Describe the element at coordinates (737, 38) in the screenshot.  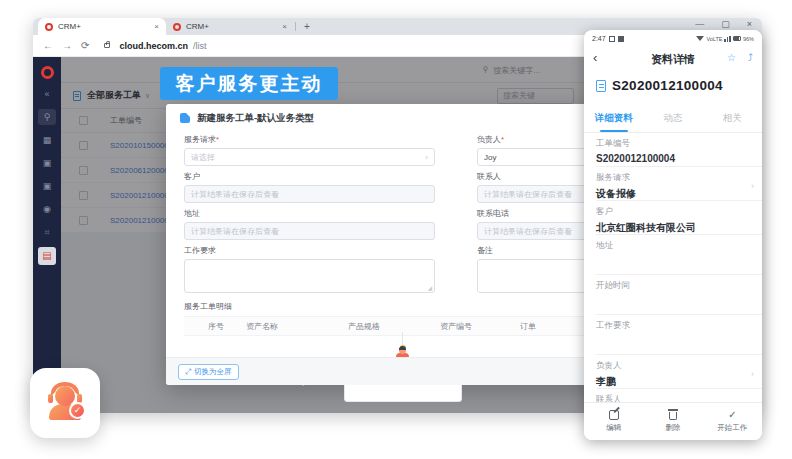
I see `battery-icon` at that location.